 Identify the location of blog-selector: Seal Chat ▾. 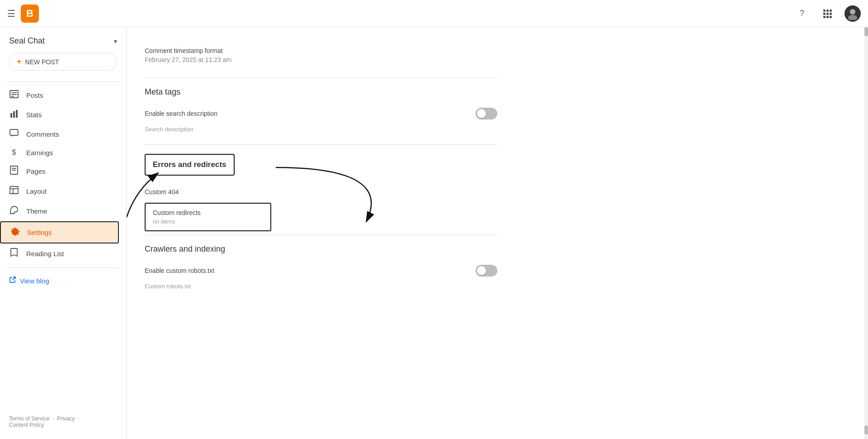
(63, 43).